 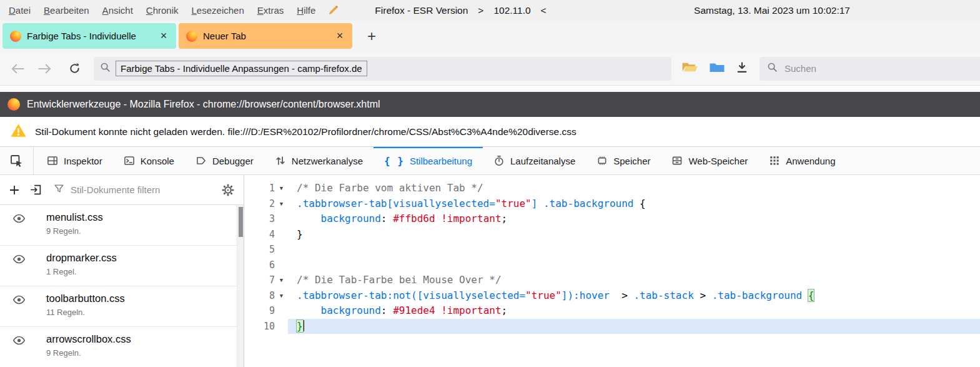 What do you see at coordinates (260, 280) in the screenshot?
I see `line-number: 7` at bounding box center [260, 280].